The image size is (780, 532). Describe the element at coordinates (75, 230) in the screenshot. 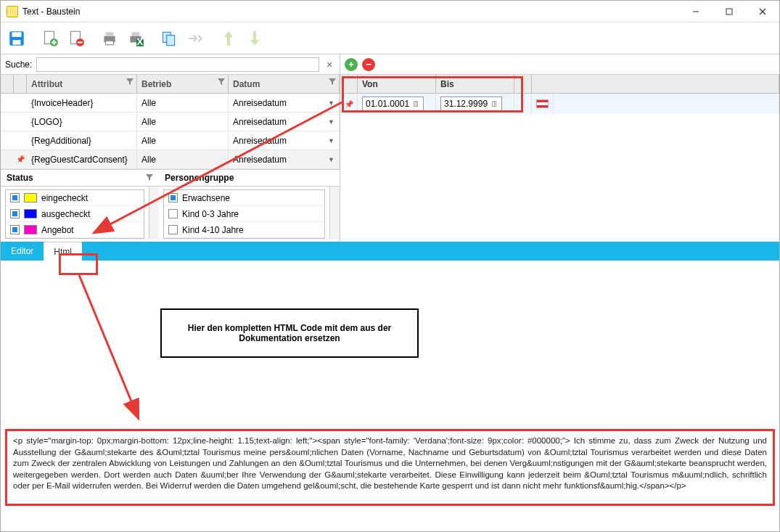

I see `list-item: Angebot` at that location.